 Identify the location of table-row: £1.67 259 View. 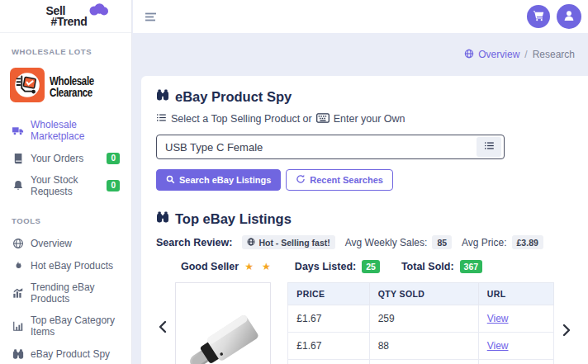
(421, 319).